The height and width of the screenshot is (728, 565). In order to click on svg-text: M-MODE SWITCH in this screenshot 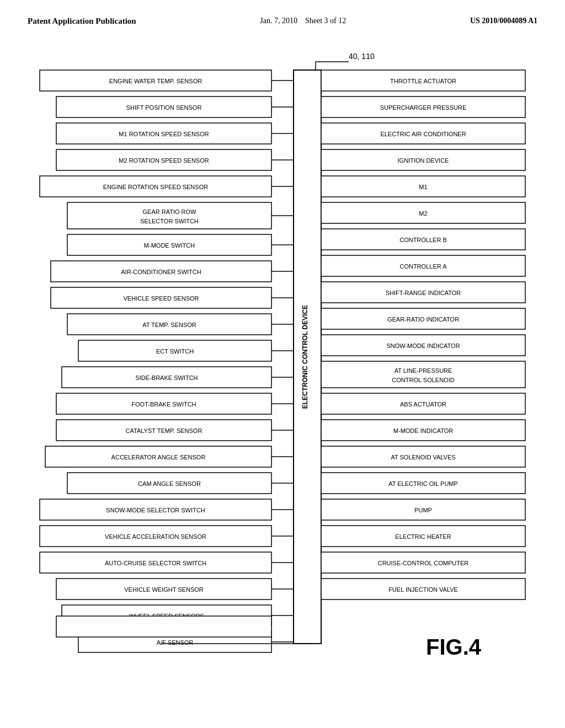, I will do `click(169, 245)`.